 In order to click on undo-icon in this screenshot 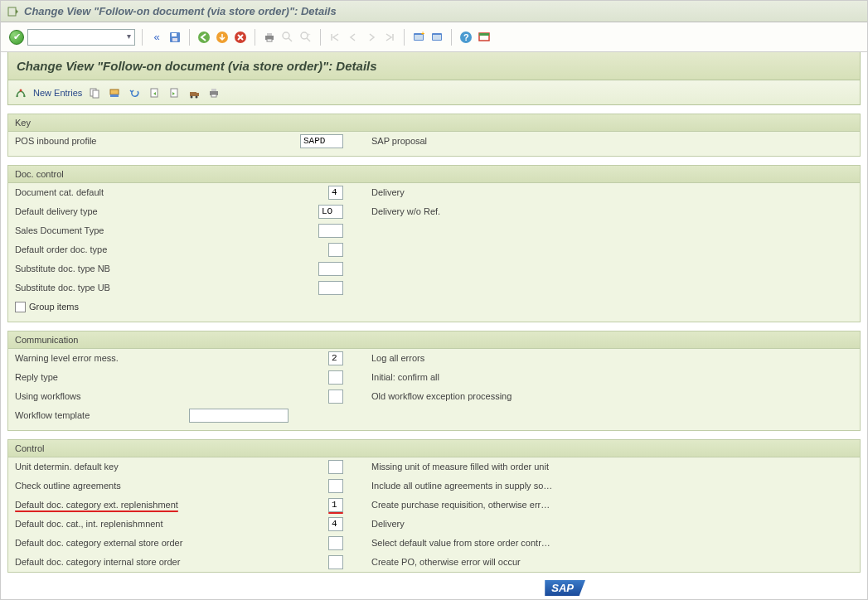, I will do `click(134, 93)`.